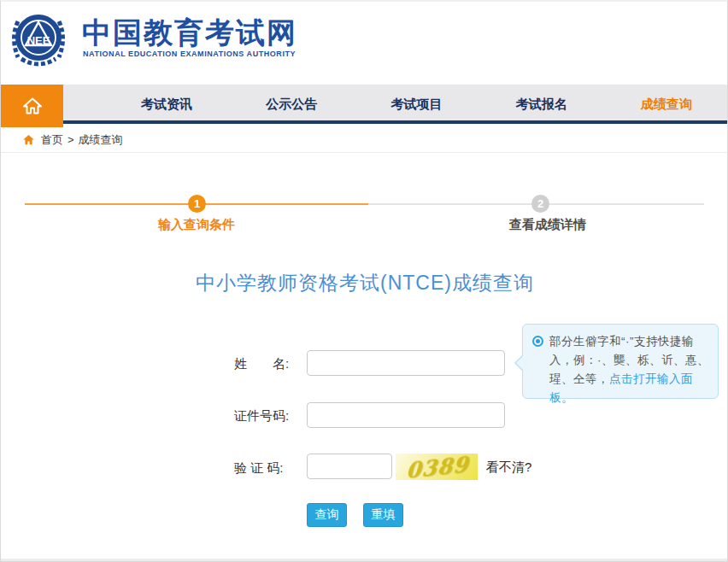 This screenshot has width=728, height=562. What do you see at coordinates (197, 203) in the screenshot?
I see `stepper-circle-1: 1` at bounding box center [197, 203].